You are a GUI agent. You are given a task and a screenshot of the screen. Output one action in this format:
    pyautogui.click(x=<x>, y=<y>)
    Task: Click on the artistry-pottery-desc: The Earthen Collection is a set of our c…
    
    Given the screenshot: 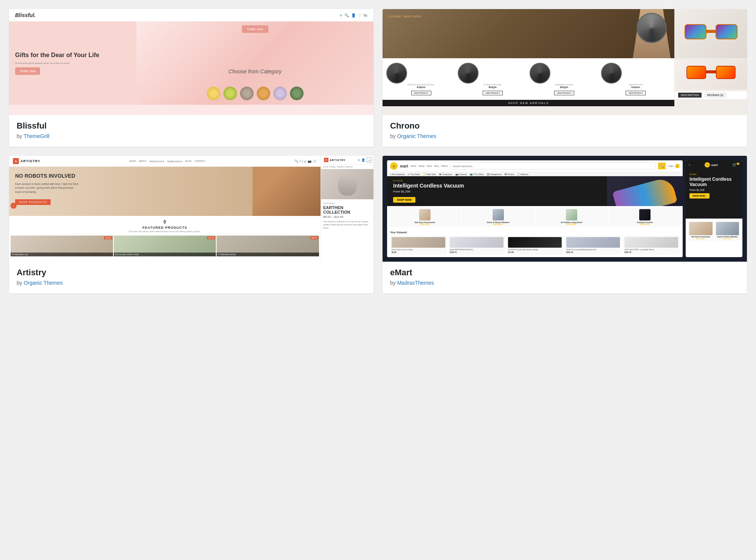 What is the action you would take?
    pyautogui.click(x=347, y=225)
    